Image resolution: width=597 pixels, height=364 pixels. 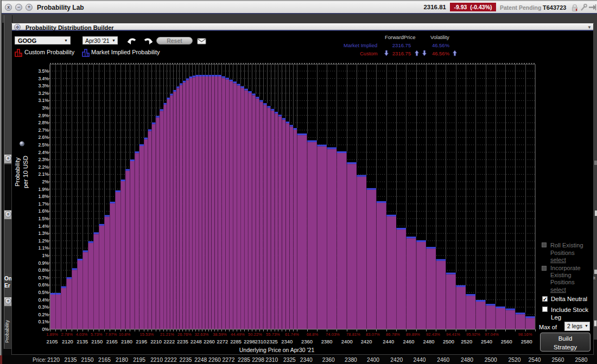 I want to click on svg-text: Underlying Price on Apr30 '21, so click(x=277, y=350).